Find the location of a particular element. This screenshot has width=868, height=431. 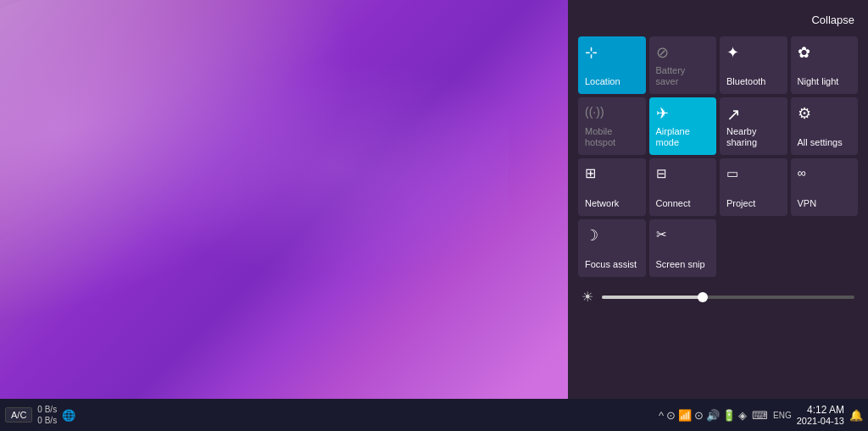

tile-focus-assist-label: Focus assist is located at coordinates (610, 264).